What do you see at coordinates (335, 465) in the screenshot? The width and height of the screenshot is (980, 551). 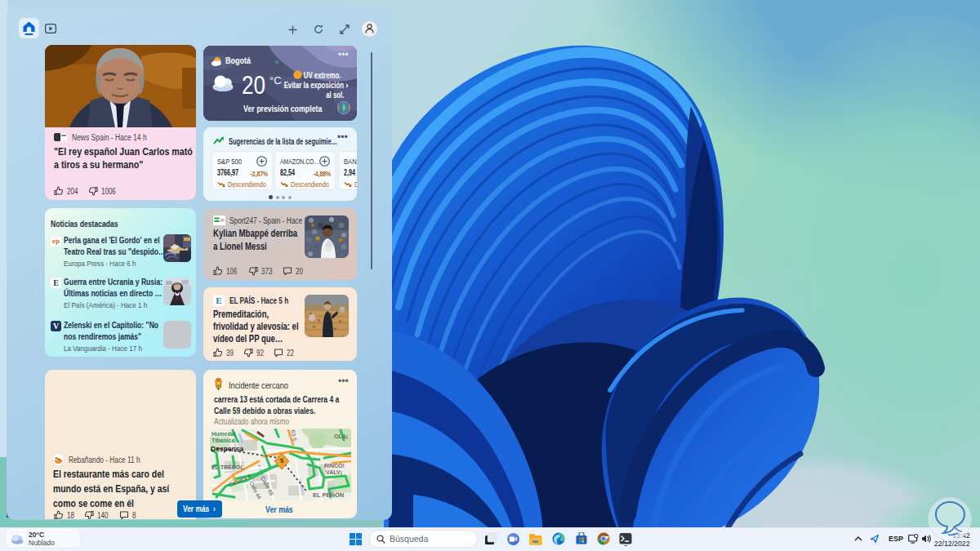 I see `svg-text: RINCÓ!` at bounding box center [335, 465].